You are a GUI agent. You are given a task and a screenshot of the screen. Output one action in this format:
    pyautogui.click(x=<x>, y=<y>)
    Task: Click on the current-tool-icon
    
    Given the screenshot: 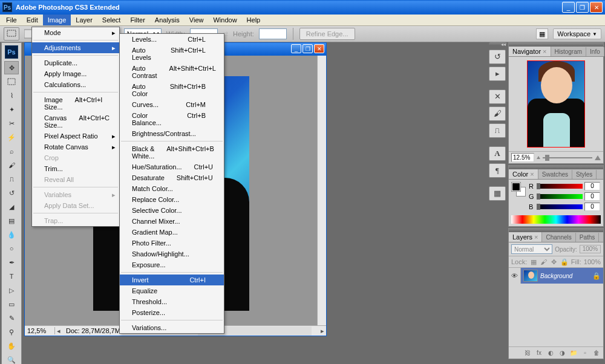 What is the action you would take?
    pyautogui.click(x=11, y=34)
    